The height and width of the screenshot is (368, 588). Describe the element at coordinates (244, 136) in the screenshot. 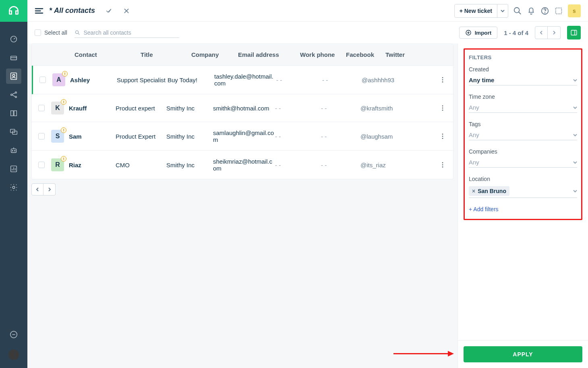

I see `contact-email: samlaughlin@gmail.com` at that location.